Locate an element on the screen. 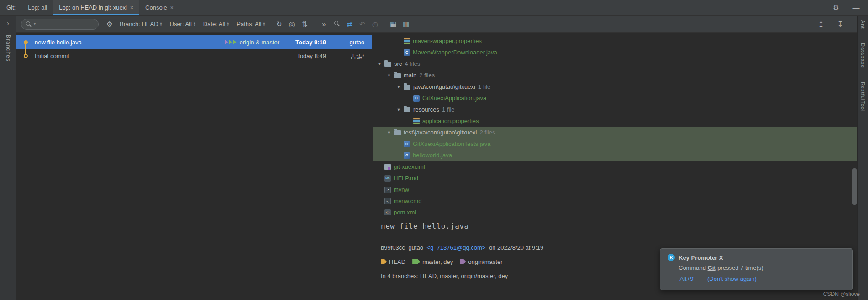  stripe-item-restfultool: RestfulTool is located at coordinates (863, 97).